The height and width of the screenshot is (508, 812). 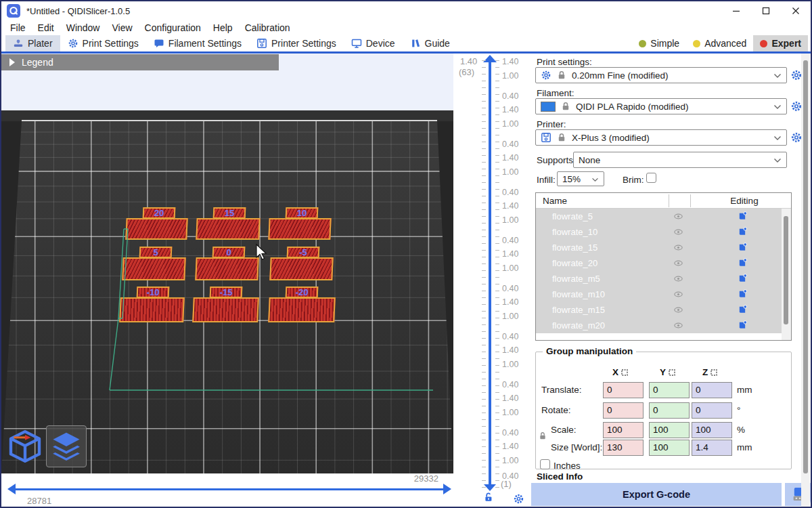 What do you see at coordinates (545, 465) in the screenshot?
I see `inches-checkbox` at bounding box center [545, 465].